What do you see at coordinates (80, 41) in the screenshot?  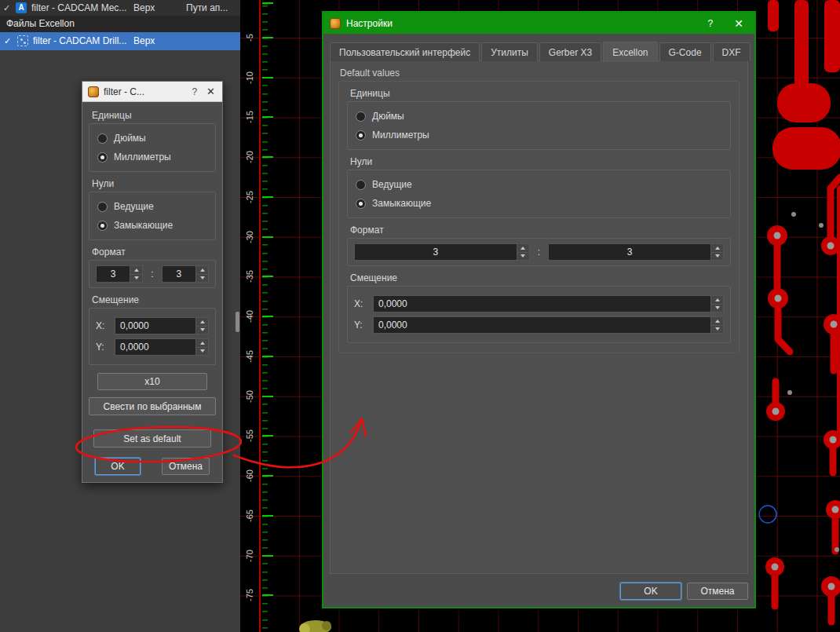 I see `file-name: filter - CADCAM Drill...` at bounding box center [80, 41].